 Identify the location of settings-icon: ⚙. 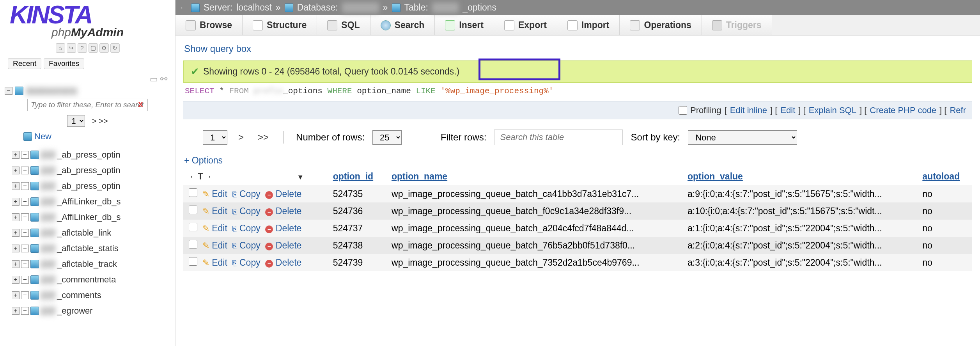
(104, 48).